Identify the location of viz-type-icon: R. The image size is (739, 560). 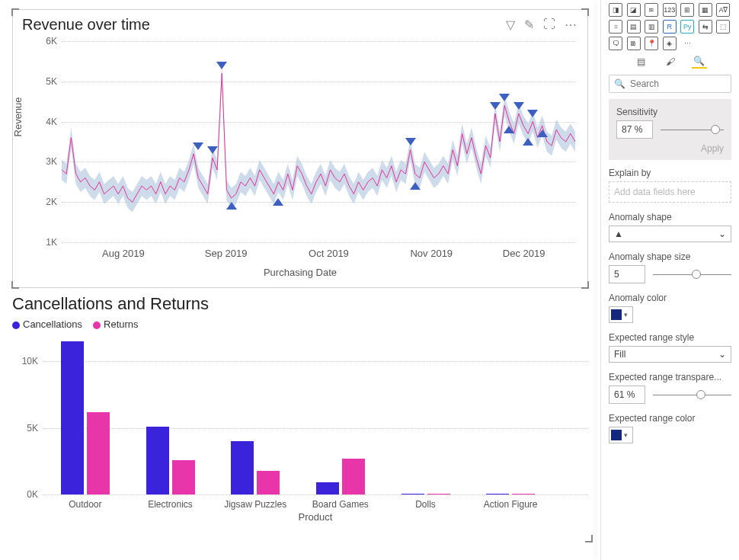
(670, 27).